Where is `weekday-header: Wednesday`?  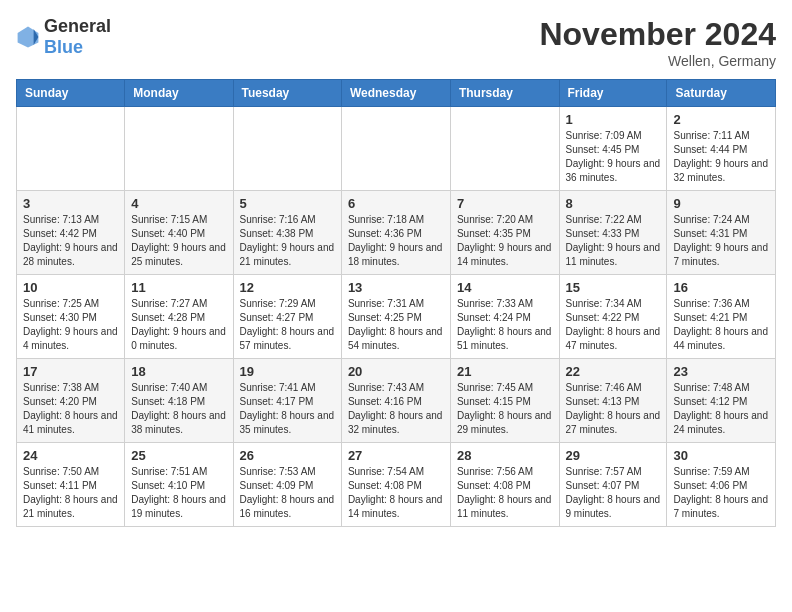 weekday-header: Wednesday is located at coordinates (396, 94).